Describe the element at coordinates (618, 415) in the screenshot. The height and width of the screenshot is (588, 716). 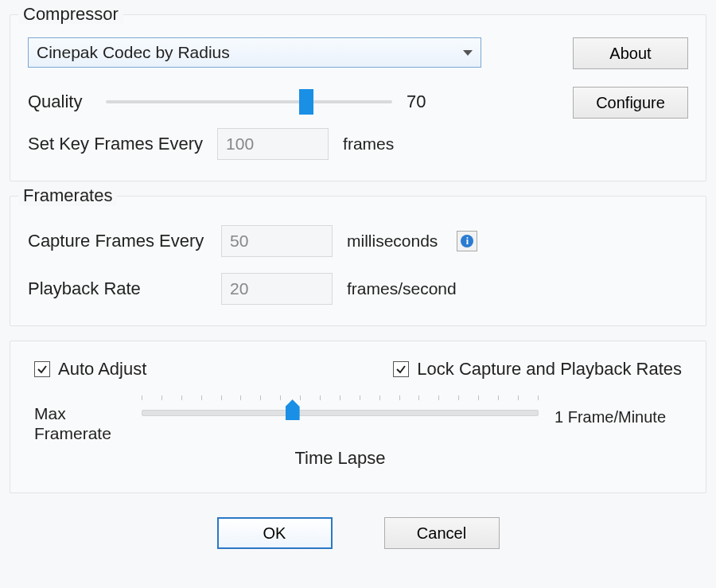
I see `slider-end-label: 1 Frame/Minute` at that location.